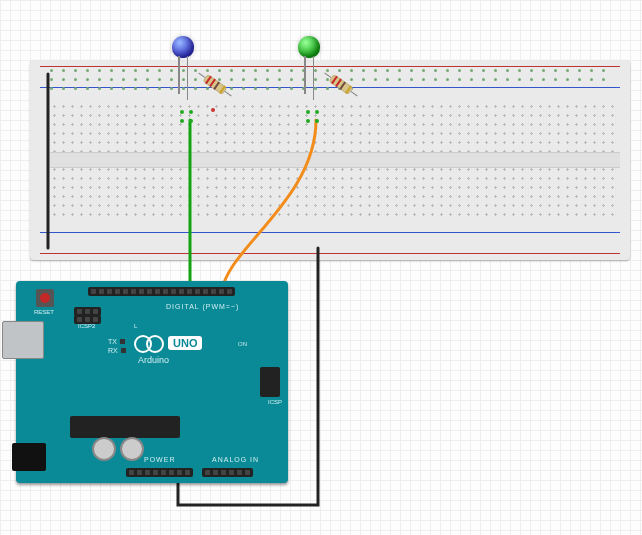 The image size is (642, 535). I want to click on led-blue-anode-lead, so click(188, 78).